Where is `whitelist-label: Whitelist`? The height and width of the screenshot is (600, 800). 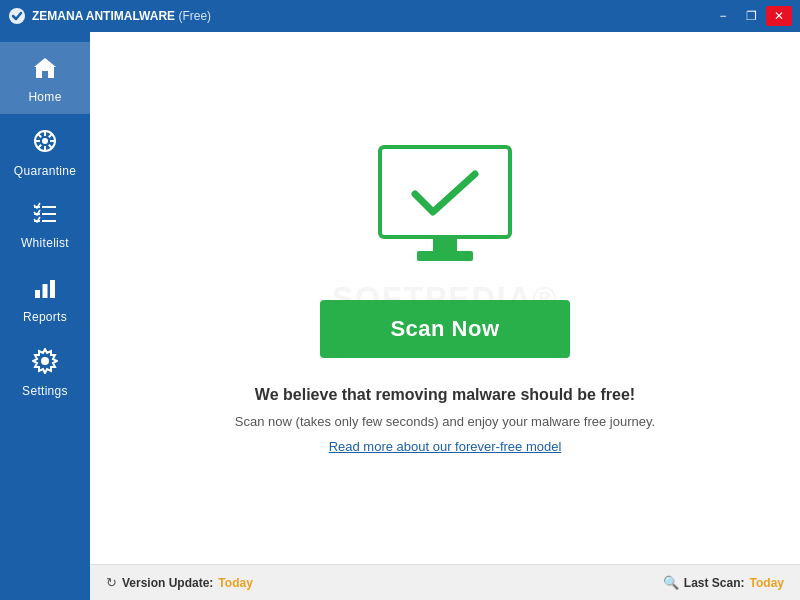 whitelist-label: Whitelist is located at coordinates (45, 243).